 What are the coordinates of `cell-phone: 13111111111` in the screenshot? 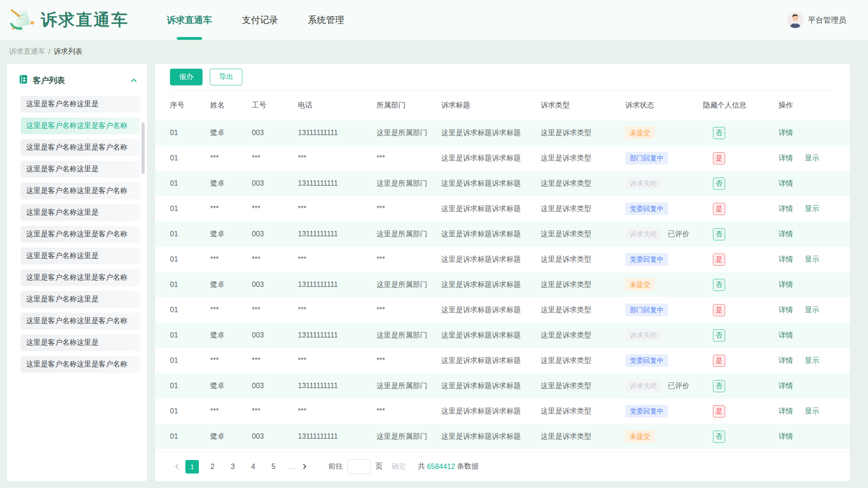 It's located at (337, 234).